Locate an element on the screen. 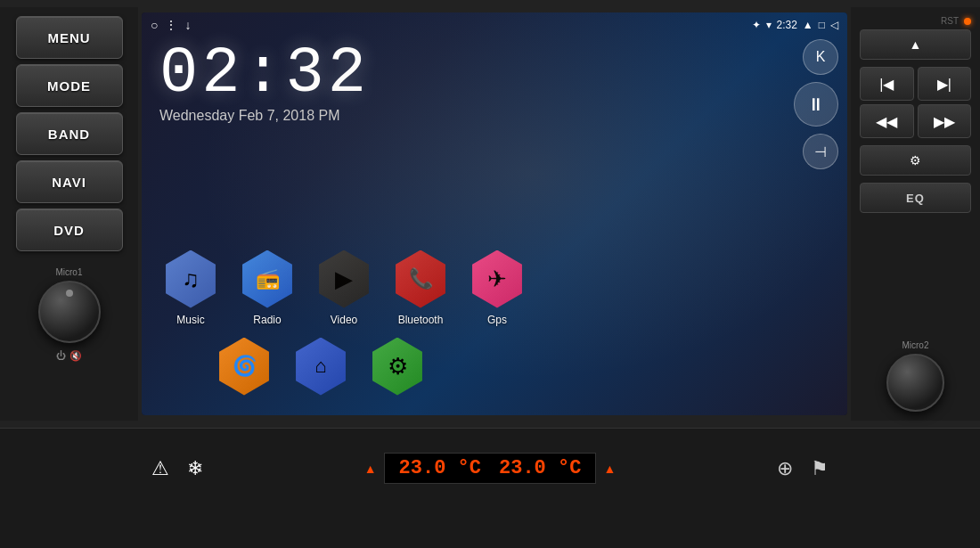 The image size is (980, 548). media-btn-row-2: ⏸ is located at coordinates (816, 104).